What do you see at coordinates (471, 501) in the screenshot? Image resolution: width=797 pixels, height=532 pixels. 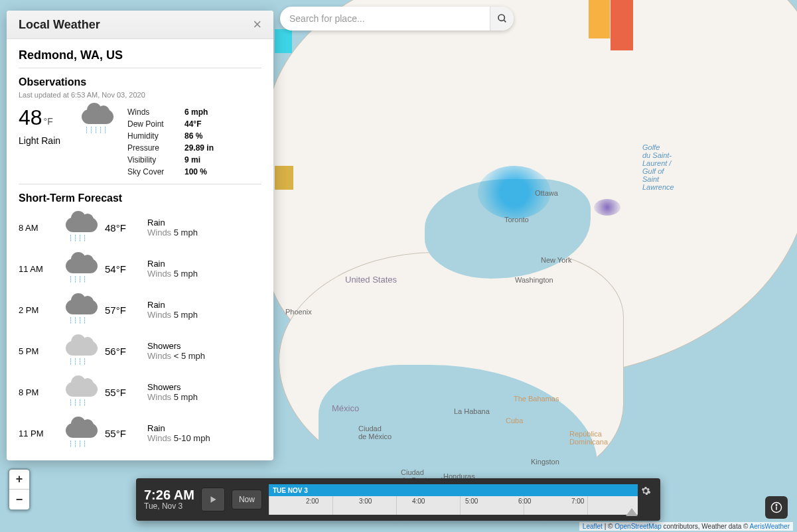 I see `timeline-tick: 5:00` at bounding box center [471, 501].